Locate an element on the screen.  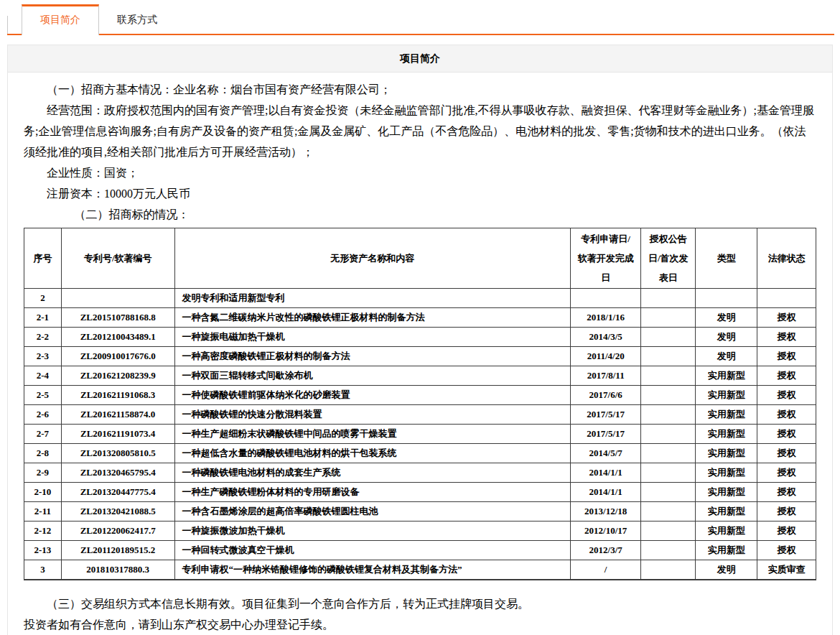
table-cell: 2014/1/1 is located at coordinates (606, 493).